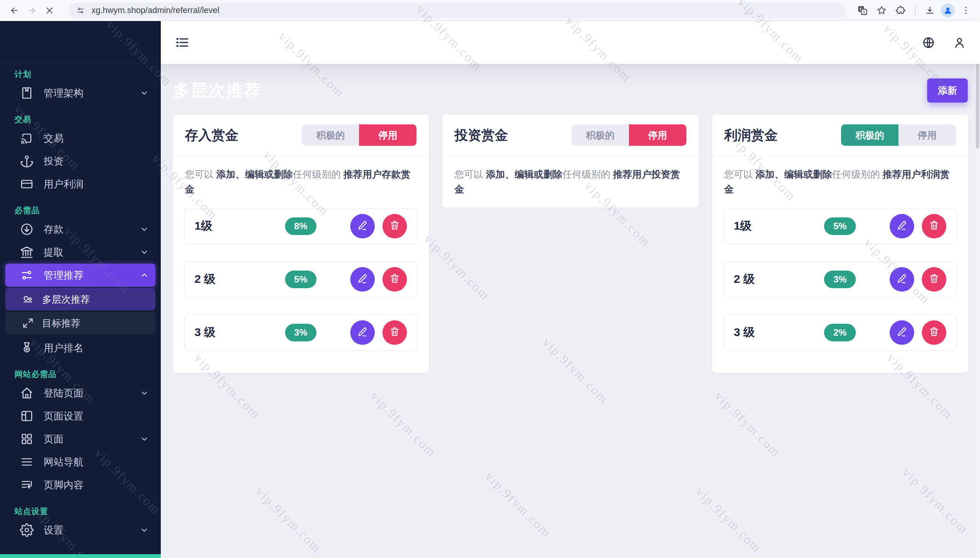 Image resolution: width=980 pixels, height=558 pixels. What do you see at coordinates (54, 229) in the screenshot?
I see `sidebar-item-label: 存款` at bounding box center [54, 229].